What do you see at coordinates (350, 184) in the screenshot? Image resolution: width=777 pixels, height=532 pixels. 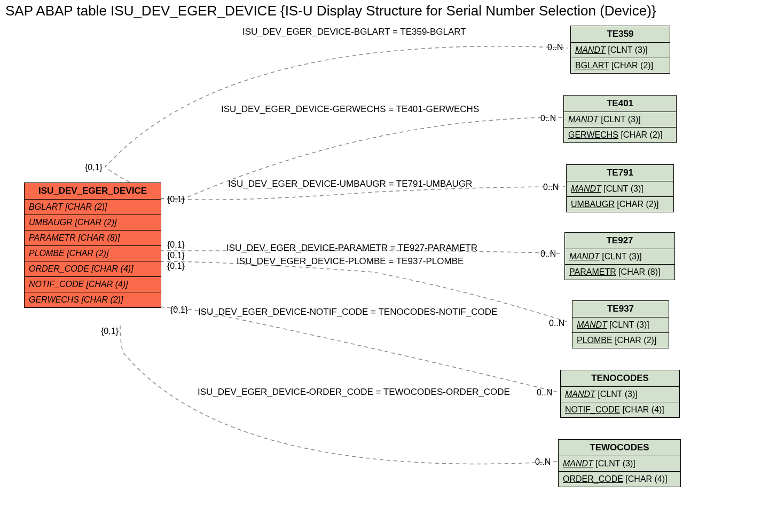 I see `relation-label: ISU_DEV_EGER_DEVICE-UMBAUGR = TE791-UMBA…` at bounding box center [350, 184].